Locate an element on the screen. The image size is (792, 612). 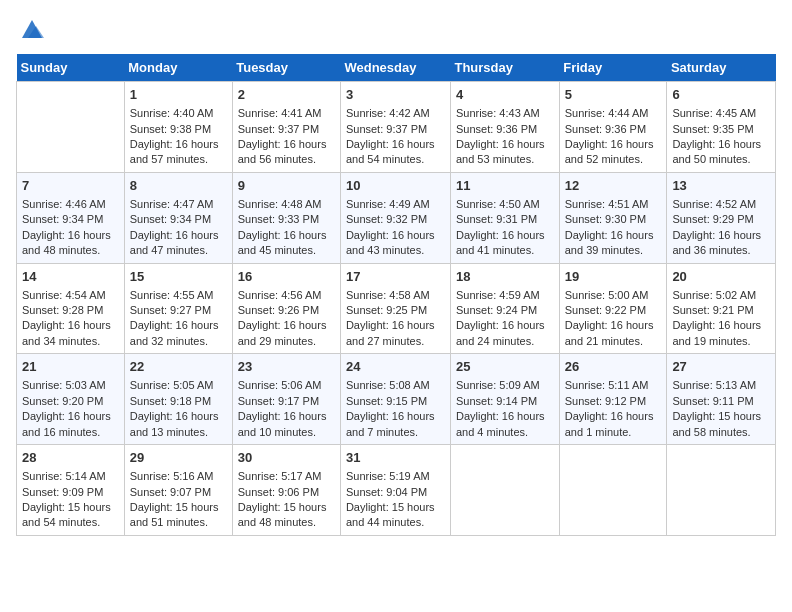
day-number: 18 is located at coordinates (505, 277).